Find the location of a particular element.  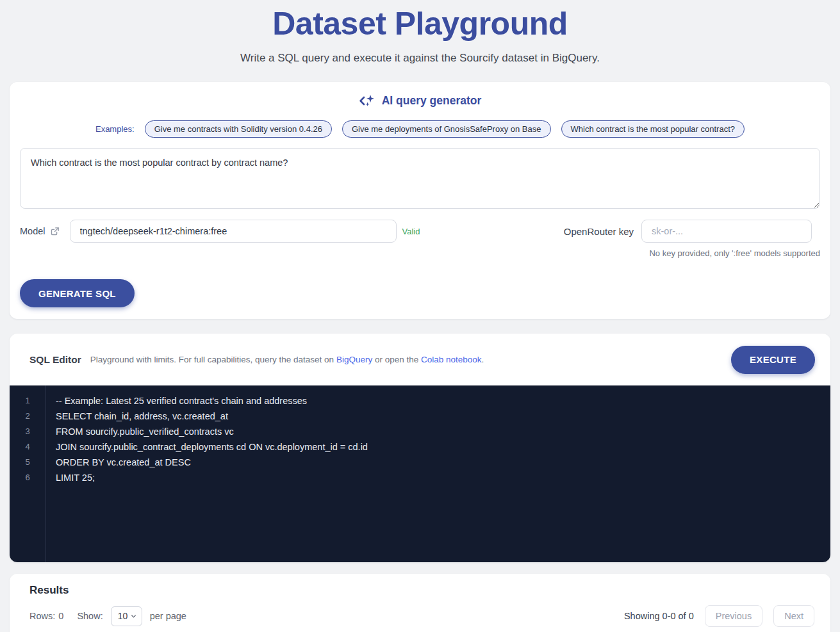

execute-button: EXECUTE is located at coordinates (773, 360).